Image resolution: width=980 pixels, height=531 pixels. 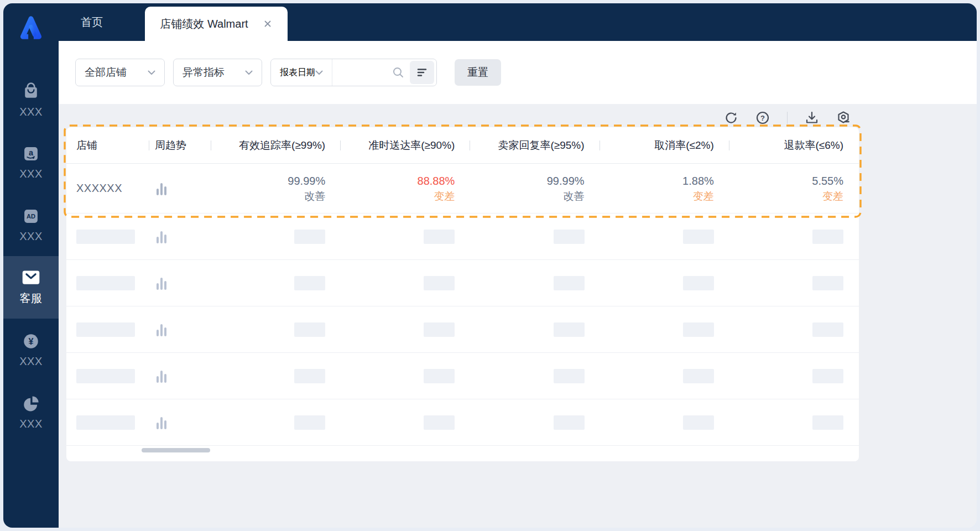 I want to click on metric-ontime-rate: 88.88% 变差, so click(x=405, y=189).